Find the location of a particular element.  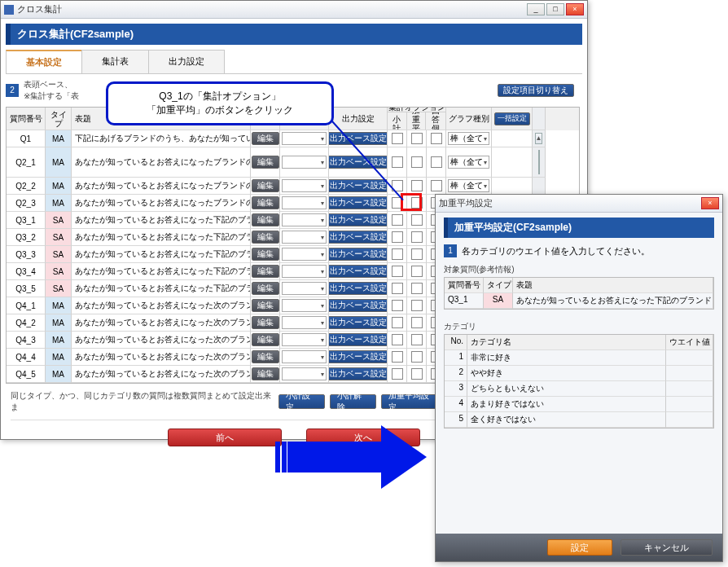

subtotal-clear-button: 小計解除 is located at coordinates (353, 402).